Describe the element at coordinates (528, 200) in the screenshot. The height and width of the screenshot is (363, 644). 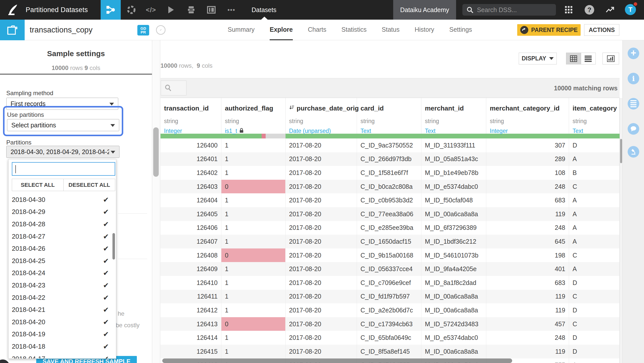
I see `cell-merchant_category_id: 683` at that location.